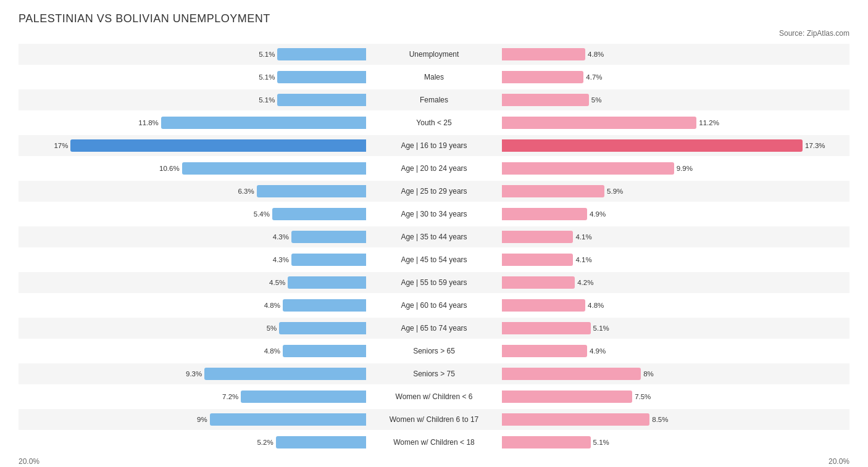 This screenshot has width=868, height=467. Describe the element at coordinates (675, 77) in the screenshot. I see `right-section: 4.7%` at that location.